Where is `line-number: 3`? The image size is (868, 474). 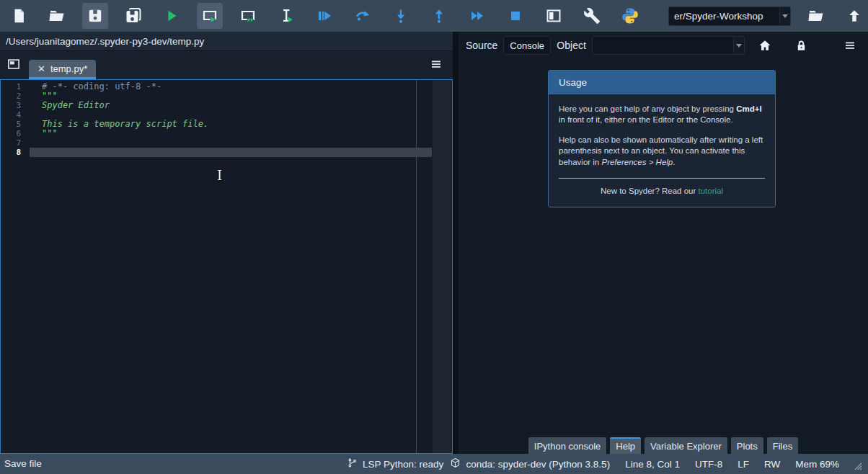 line-number: 3 is located at coordinates (11, 105).